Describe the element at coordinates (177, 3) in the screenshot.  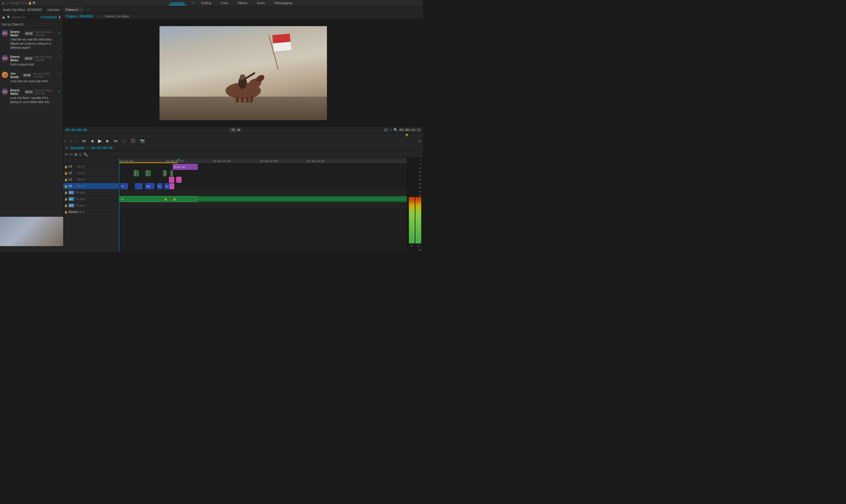
I see `nav-assembly: Assembly` at that location.